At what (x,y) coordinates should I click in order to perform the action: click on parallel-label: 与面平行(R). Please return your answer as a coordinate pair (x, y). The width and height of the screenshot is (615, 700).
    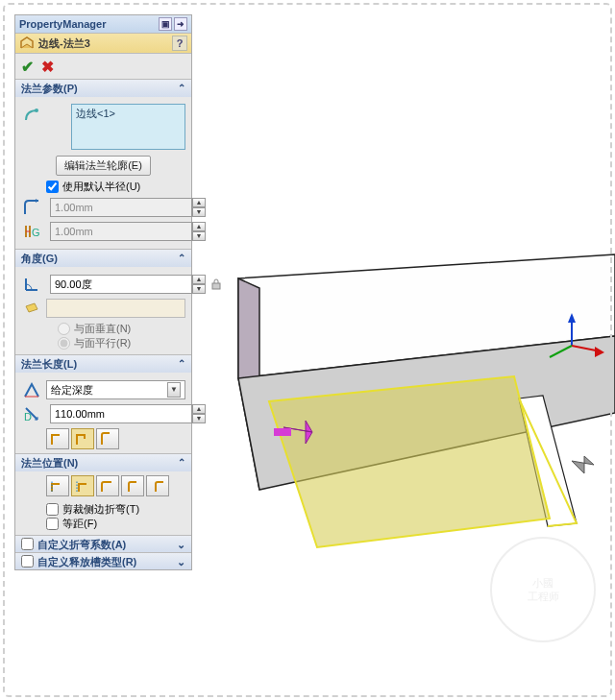
    Looking at the image, I should click on (102, 344).